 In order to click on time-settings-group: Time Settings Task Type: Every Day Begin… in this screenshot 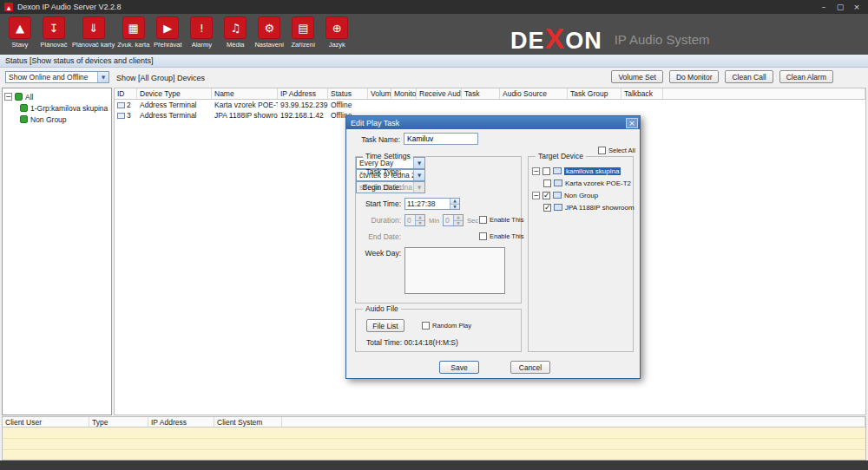, I will do `click(438, 230)`.